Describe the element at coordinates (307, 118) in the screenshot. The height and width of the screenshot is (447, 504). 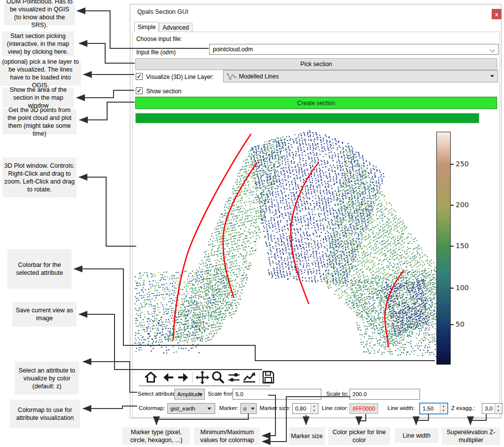
I see `progress-bar` at that location.